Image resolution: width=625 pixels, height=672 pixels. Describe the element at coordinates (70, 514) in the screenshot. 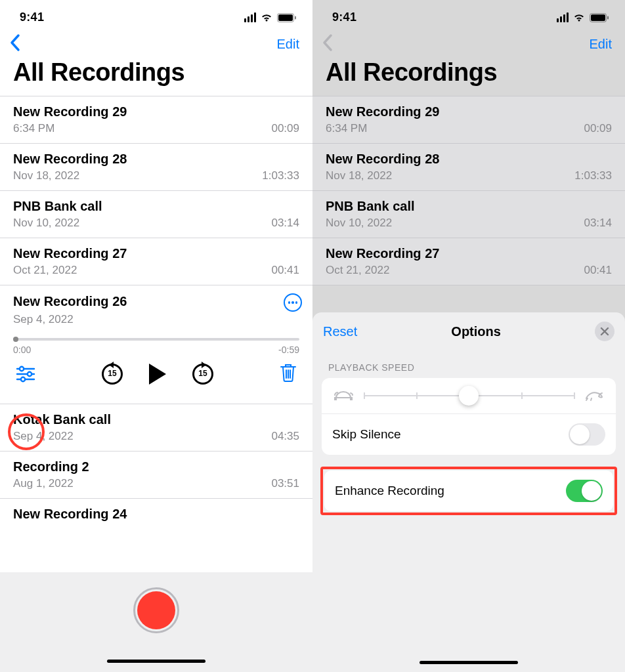

I see `recording-name: New Recording 24` at that location.